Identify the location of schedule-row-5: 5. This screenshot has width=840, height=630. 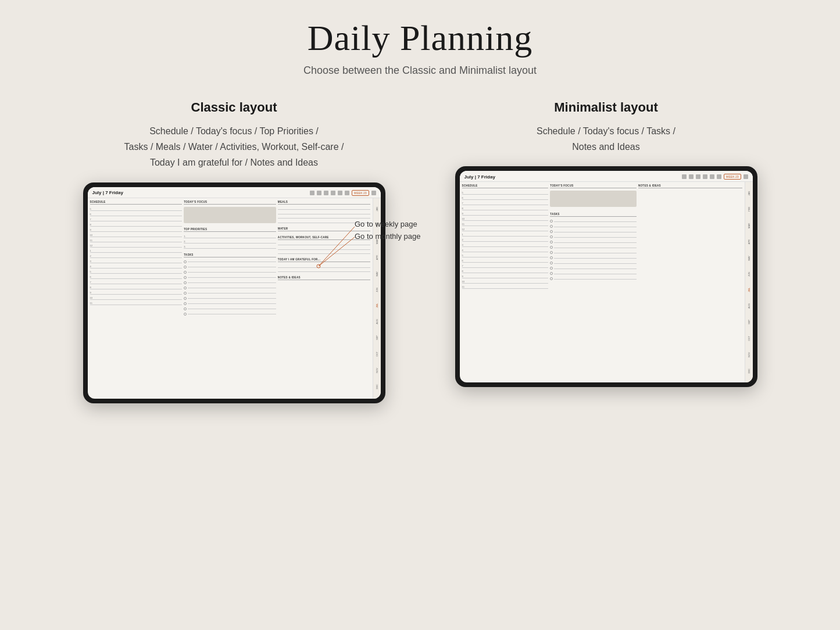
(136, 209).